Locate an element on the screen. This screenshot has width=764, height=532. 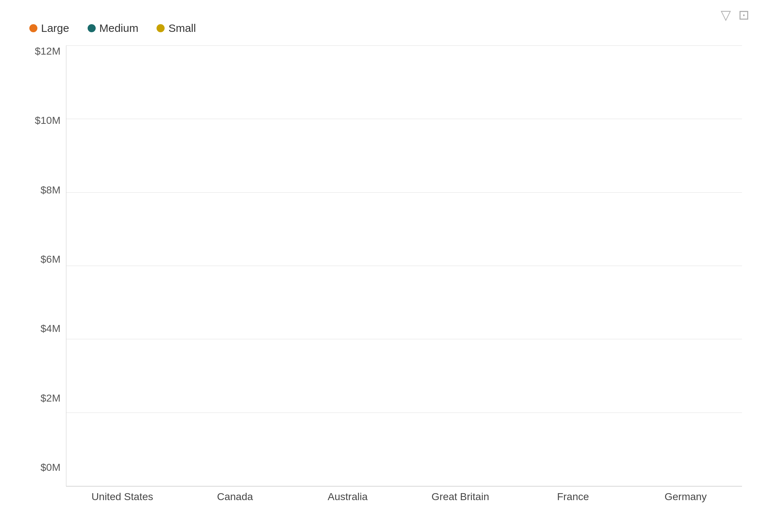
expand-icon: ⊡ is located at coordinates (744, 15).